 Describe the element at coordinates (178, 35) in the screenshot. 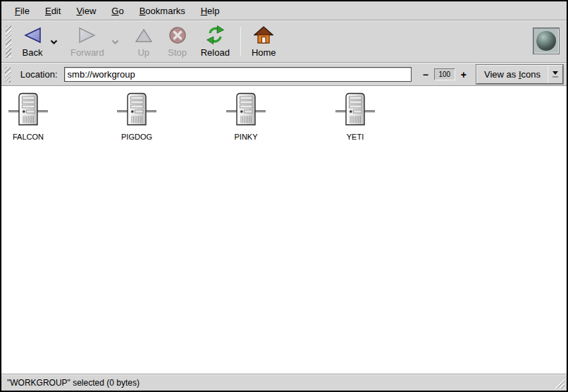

I see `stop-icon` at that location.